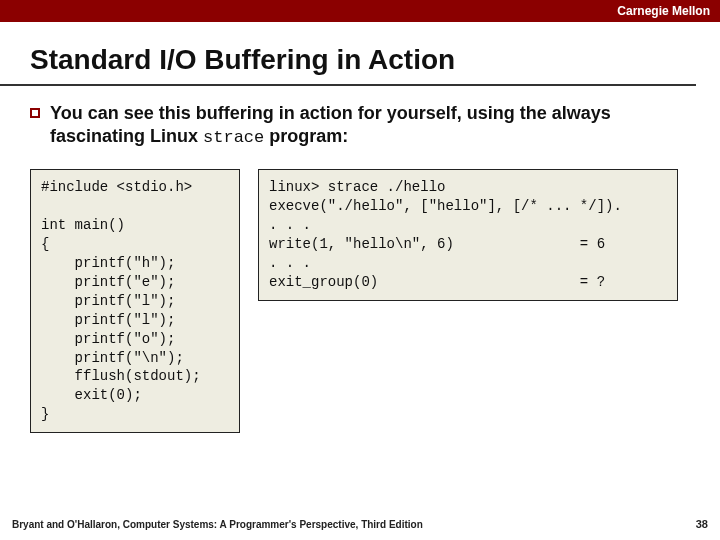  What do you see at coordinates (35, 113) in the screenshot?
I see `bullet-icon` at bounding box center [35, 113].